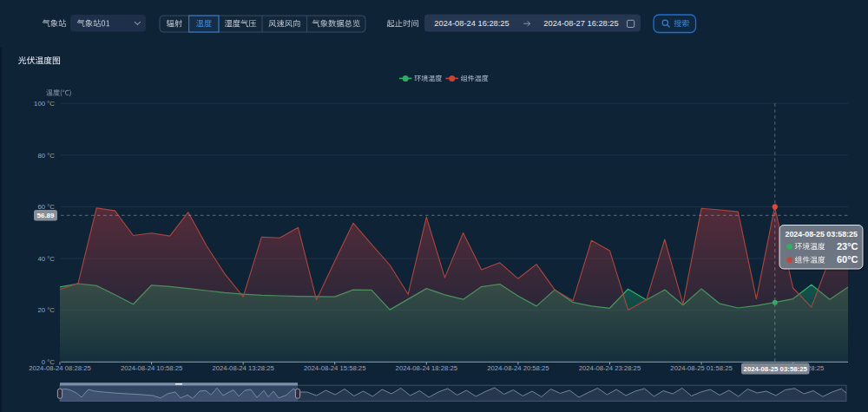 The width and height of the screenshot is (868, 412). I want to click on svg-text: 2024-08-24 16:28:25, so click(471, 23).